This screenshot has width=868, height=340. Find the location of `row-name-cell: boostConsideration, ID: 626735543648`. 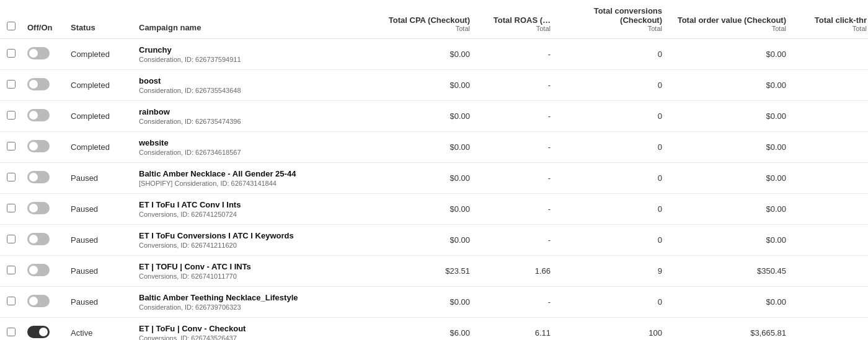

row-name-cell: boostConsideration, ID: 626735543648 is located at coordinates (258, 85).